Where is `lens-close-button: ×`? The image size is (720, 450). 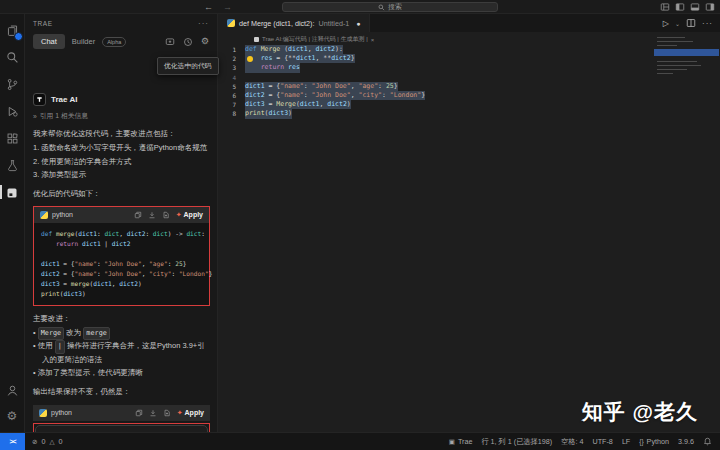
lens-close-button: × is located at coordinates (373, 40).